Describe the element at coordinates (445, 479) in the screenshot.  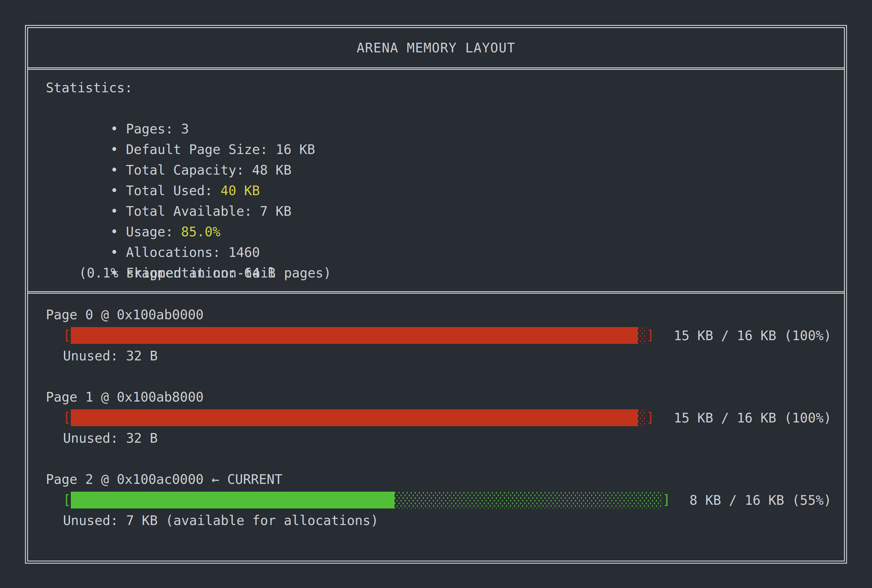
I see `page-heading: Page 2 @ 0x100ac0000 ← CURRENT` at that location.